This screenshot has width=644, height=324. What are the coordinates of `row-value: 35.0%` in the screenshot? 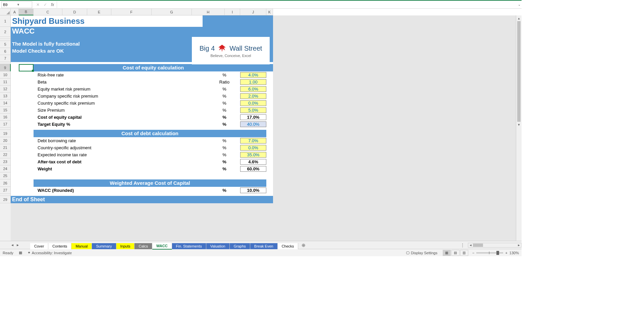 It's located at (253, 155).